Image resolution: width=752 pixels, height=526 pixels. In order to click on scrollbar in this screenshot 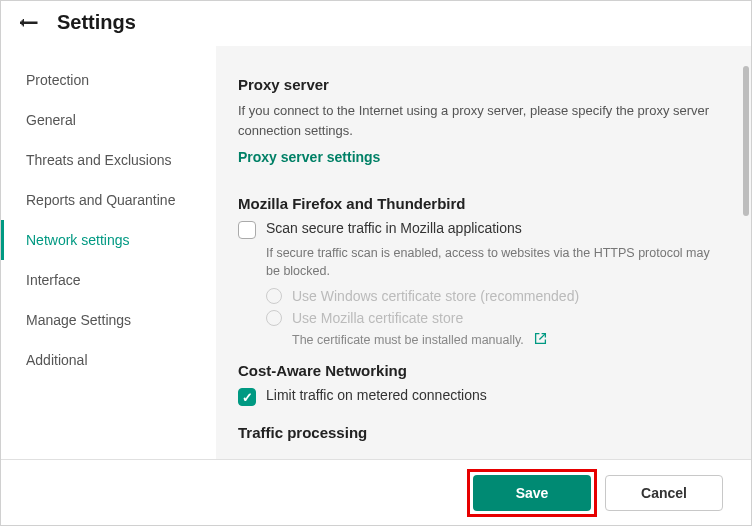, I will do `click(746, 252)`.